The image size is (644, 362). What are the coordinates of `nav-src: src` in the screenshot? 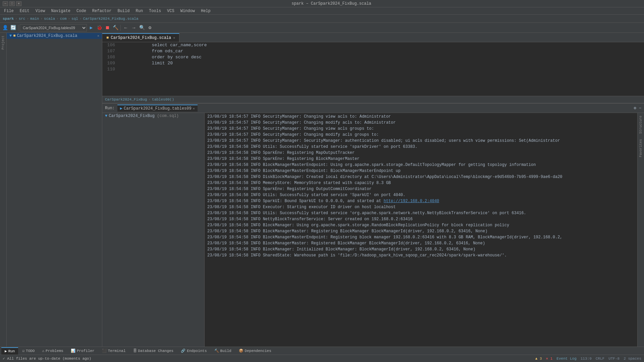 It's located at (22, 19).